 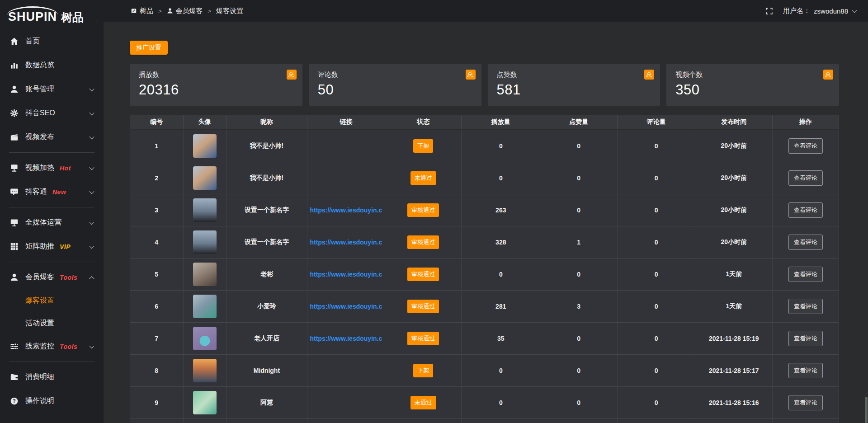 I want to click on stat-card-value: 50, so click(x=395, y=90).